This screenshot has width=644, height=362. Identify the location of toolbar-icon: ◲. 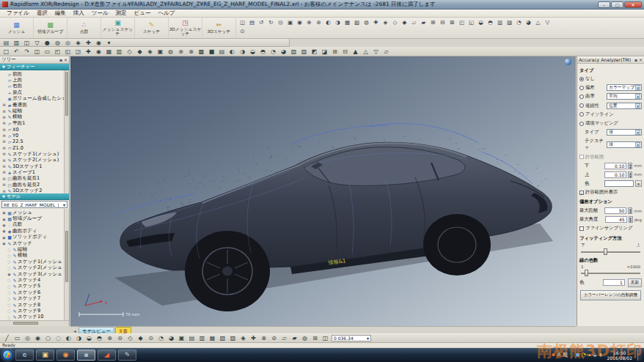
(78, 51).